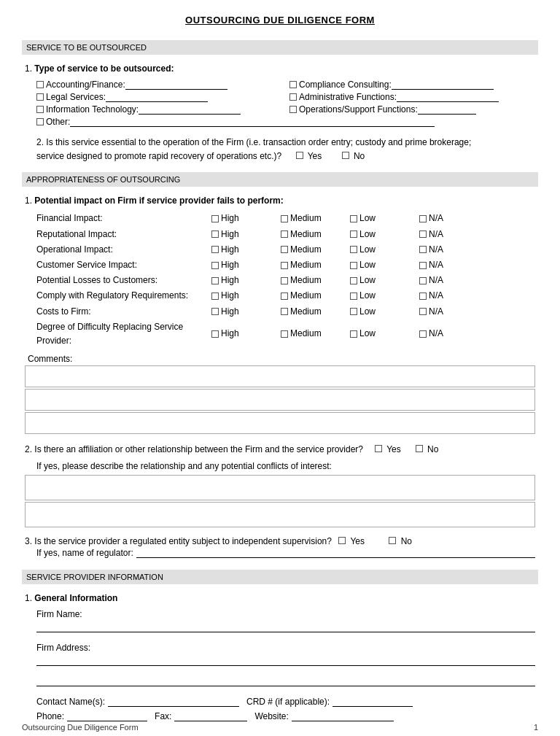 This screenshot has height=736, width=560. What do you see at coordinates (423, 249) in the screenshot?
I see `cb-op-na` at bounding box center [423, 249].